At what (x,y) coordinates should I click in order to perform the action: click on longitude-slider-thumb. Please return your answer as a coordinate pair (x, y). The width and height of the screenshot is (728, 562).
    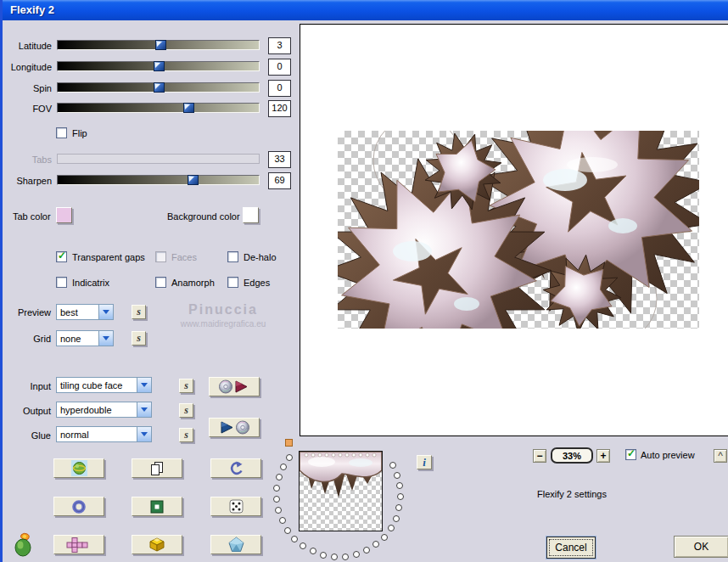
    Looking at the image, I should click on (160, 66).